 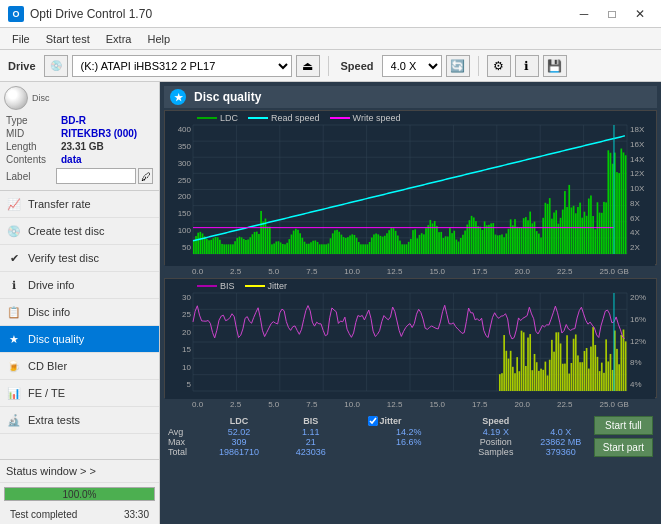 What do you see at coordinates (80, 286) in the screenshot?
I see `sidebar-item-drive-info: ℹ Drive info` at bounding box center [80, 286].